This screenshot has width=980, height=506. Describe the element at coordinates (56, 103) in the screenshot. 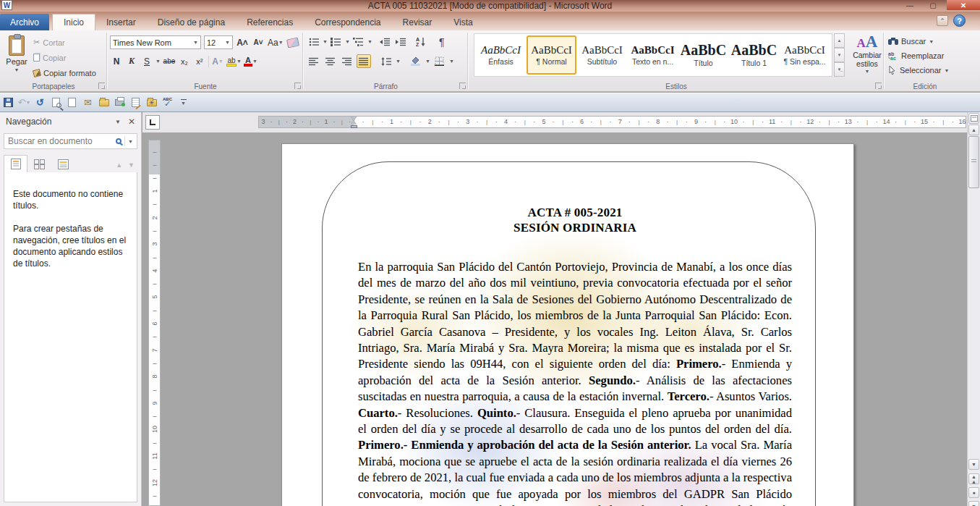

I see `print-preview-icon` at that location.